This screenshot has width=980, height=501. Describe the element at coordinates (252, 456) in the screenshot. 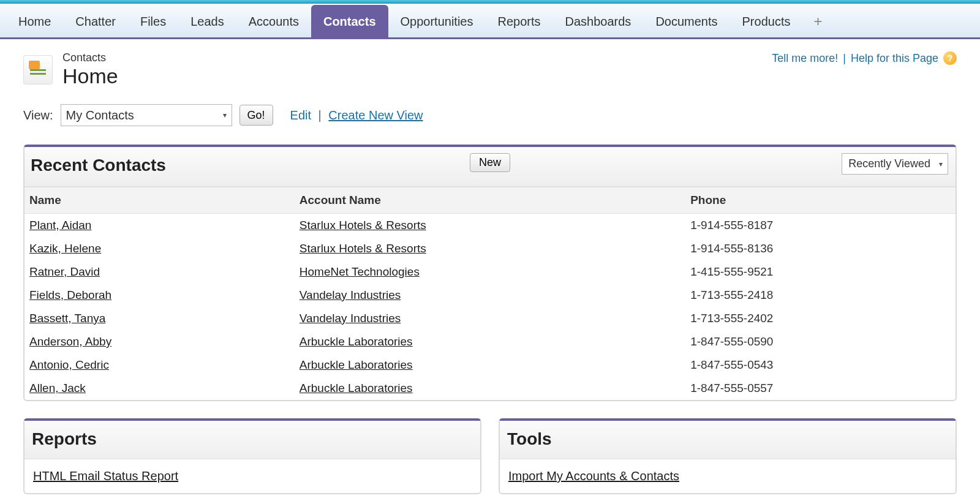

I see `reports-panel: Reports HTML Email Status Report` at that location.